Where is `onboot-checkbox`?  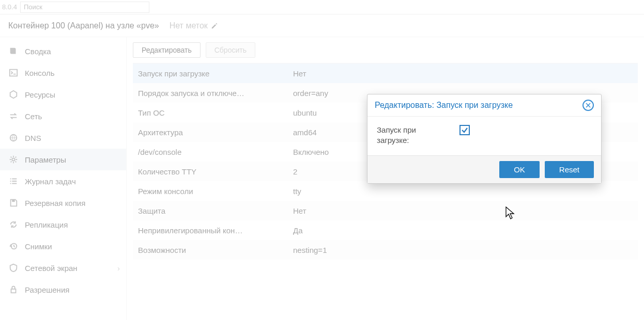 onboot-checkbox is located at coordinates (465, 130).